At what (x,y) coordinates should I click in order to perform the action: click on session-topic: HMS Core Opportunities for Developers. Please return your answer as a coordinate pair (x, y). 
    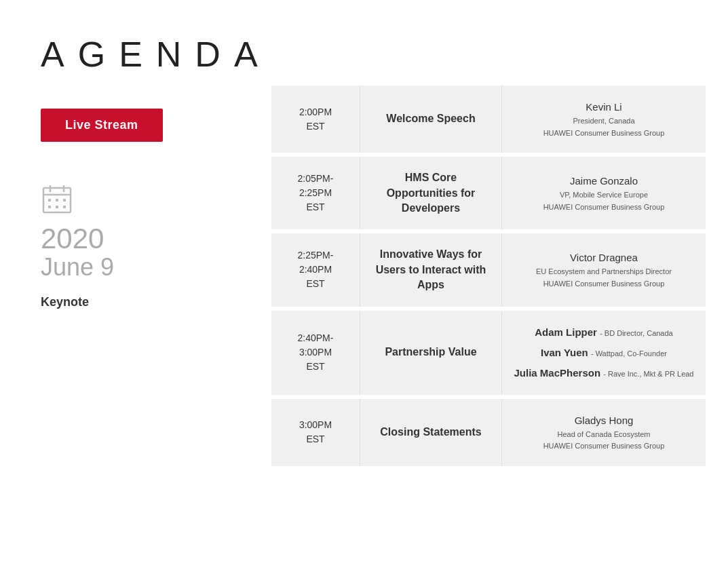
    Looking at the image, I should click on (431, 193).